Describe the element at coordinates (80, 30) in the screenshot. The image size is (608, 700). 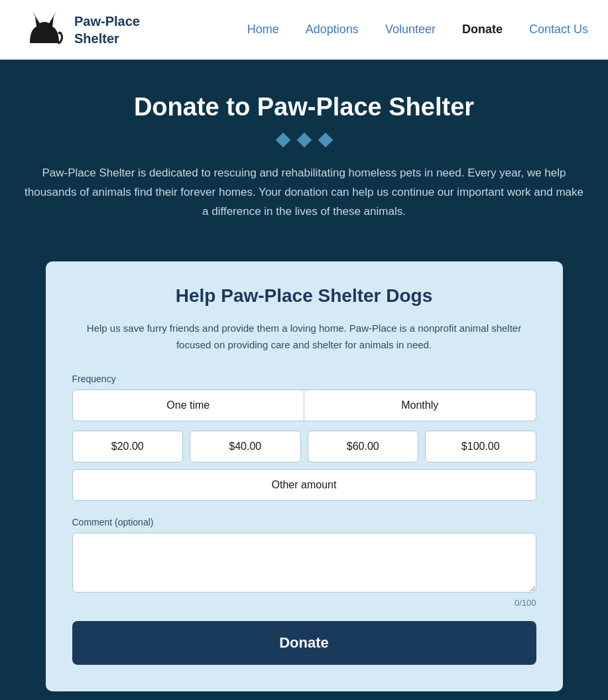
I see `brand-link: Paw-PlaceShelter` at that location.